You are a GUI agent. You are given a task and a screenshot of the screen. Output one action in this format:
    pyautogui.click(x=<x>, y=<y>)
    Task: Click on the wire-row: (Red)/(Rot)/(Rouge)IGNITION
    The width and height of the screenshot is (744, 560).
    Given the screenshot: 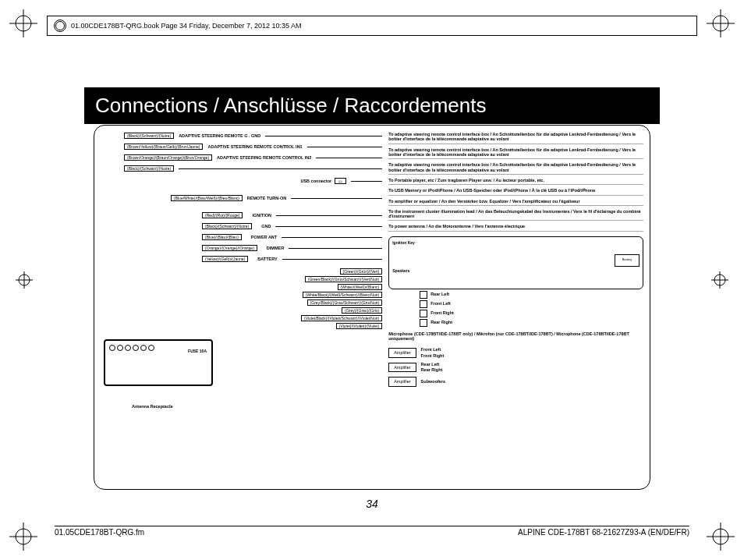 What is the action you would take?
    pyautogui.click(x=242, y=215)
    